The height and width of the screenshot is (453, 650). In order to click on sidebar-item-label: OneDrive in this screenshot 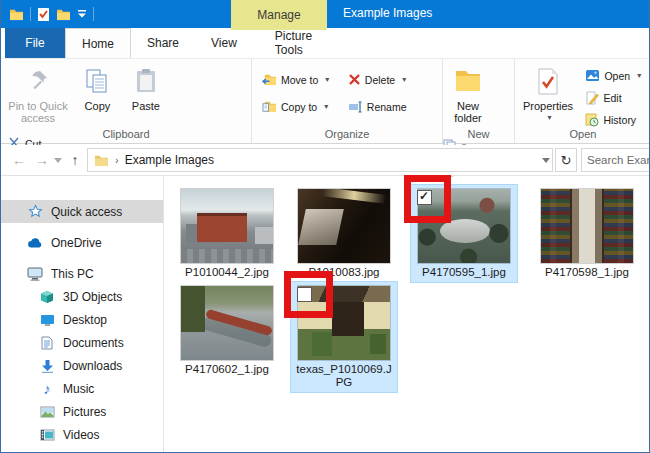, I will do `click(76, 243)`.